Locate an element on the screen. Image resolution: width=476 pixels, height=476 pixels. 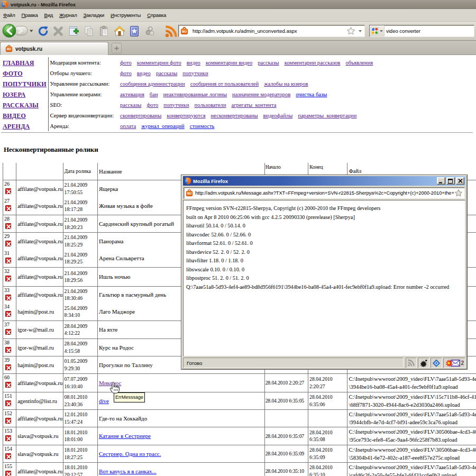
stop-button is located at coordinates (58, 31).